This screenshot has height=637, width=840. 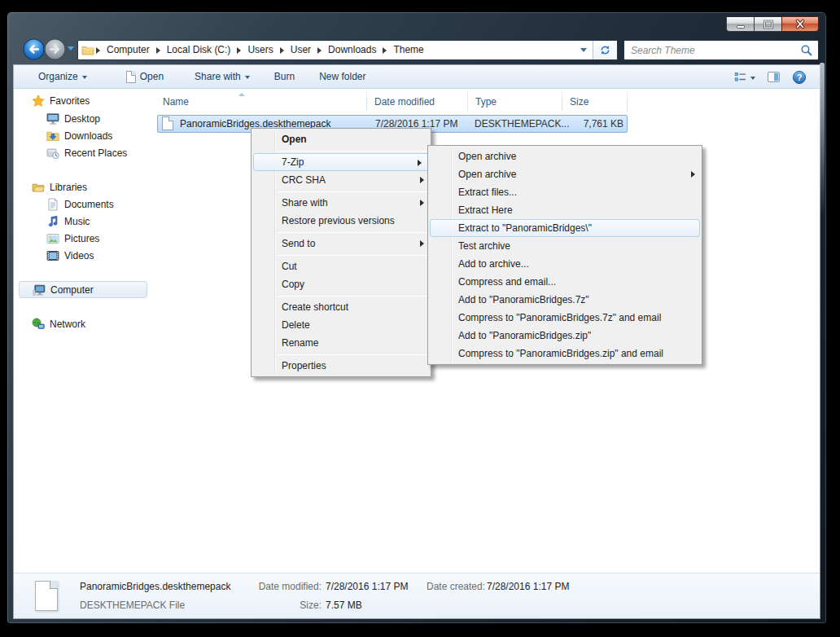 I want to click on breadcrumb-item-computer: Computer, so click(x=129, y=51).